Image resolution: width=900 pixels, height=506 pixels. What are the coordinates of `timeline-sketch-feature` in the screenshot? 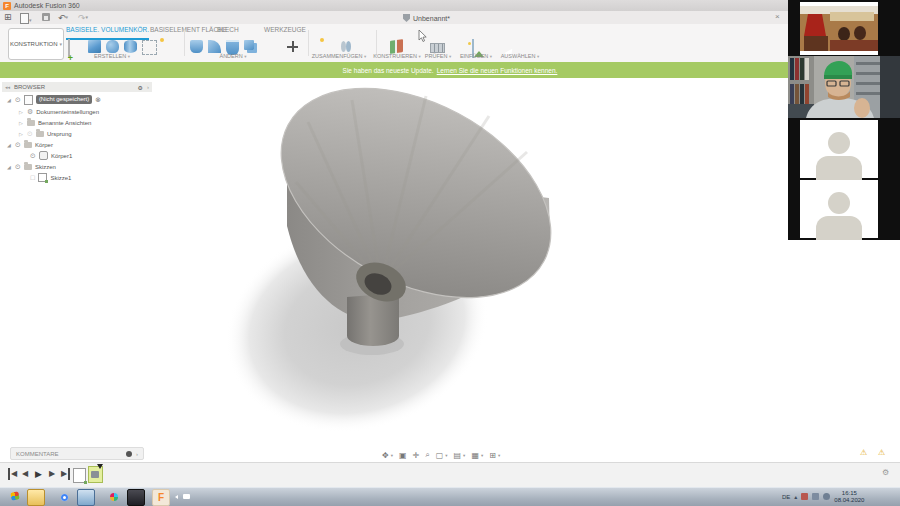 It's located at (80, 476).